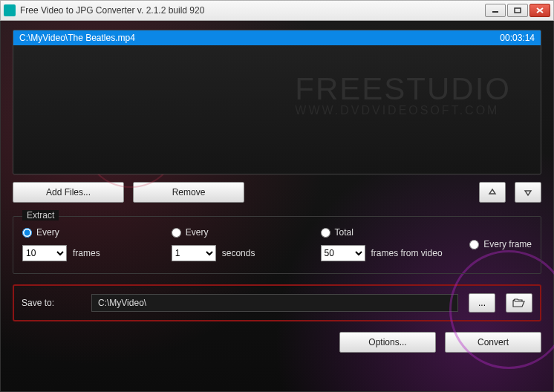  Describe the element at coordinates (518, 10) in the screenshot. I see `maximize-icon` at that location.